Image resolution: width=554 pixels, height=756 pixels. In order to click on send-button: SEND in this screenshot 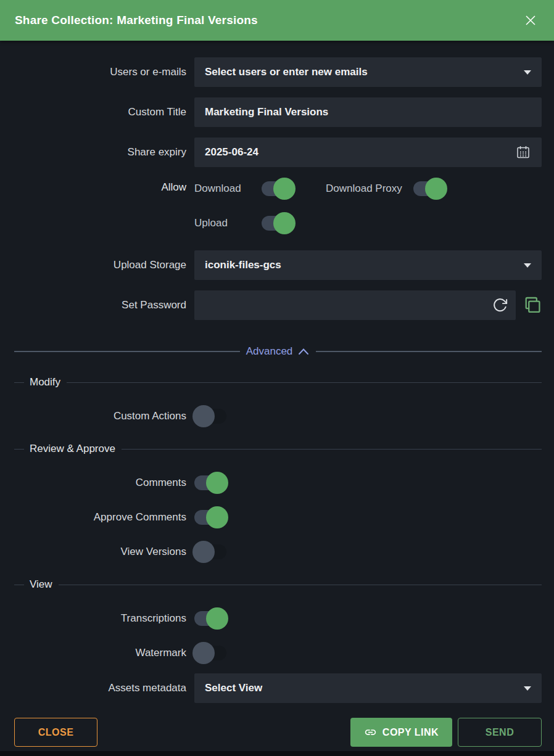, I will do `click(500, 733)`.